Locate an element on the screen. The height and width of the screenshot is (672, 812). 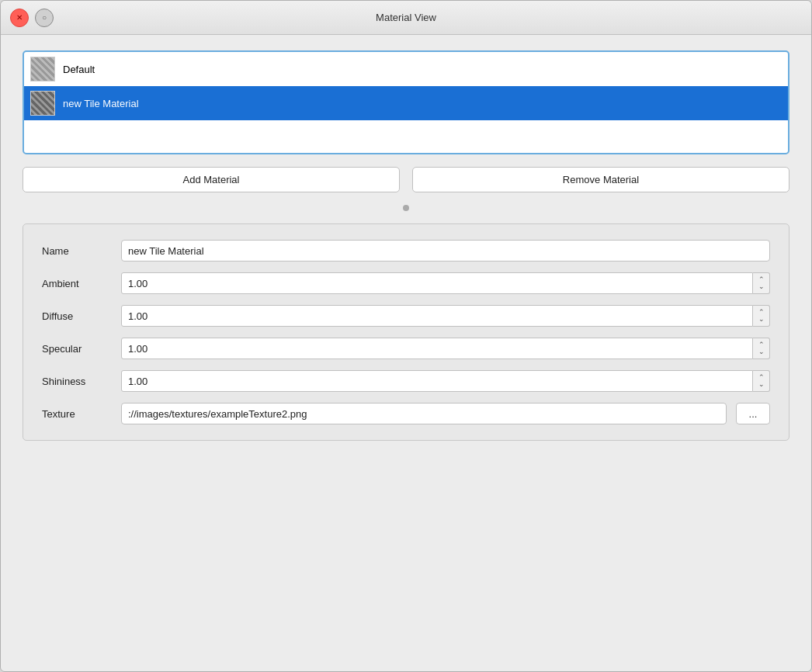
specular-row: Specular is located at coordinates (406, 348).